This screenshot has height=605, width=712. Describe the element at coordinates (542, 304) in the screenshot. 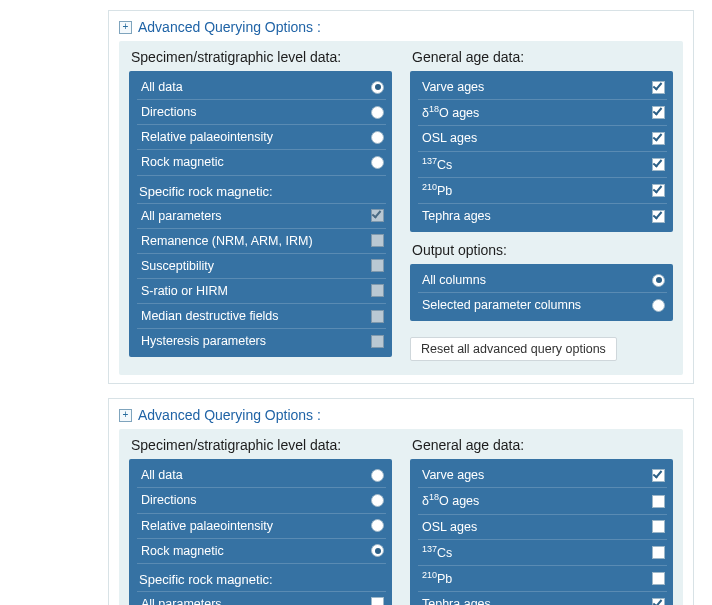

I see `output-row-selected: Selected parameter columns` at that location.